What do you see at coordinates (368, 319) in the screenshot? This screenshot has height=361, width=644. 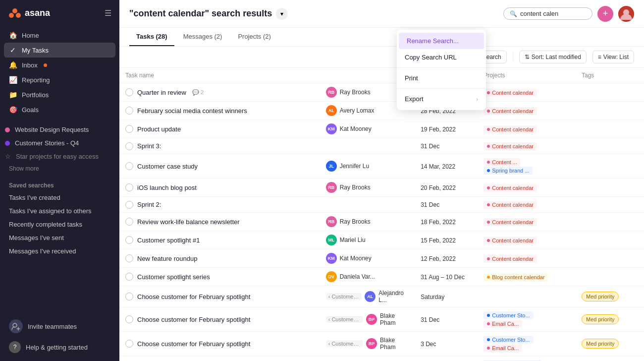 I see `assignee-cell-12: ‹ Customer sp›BP Blake Pham` at bounding box center [368, 319].